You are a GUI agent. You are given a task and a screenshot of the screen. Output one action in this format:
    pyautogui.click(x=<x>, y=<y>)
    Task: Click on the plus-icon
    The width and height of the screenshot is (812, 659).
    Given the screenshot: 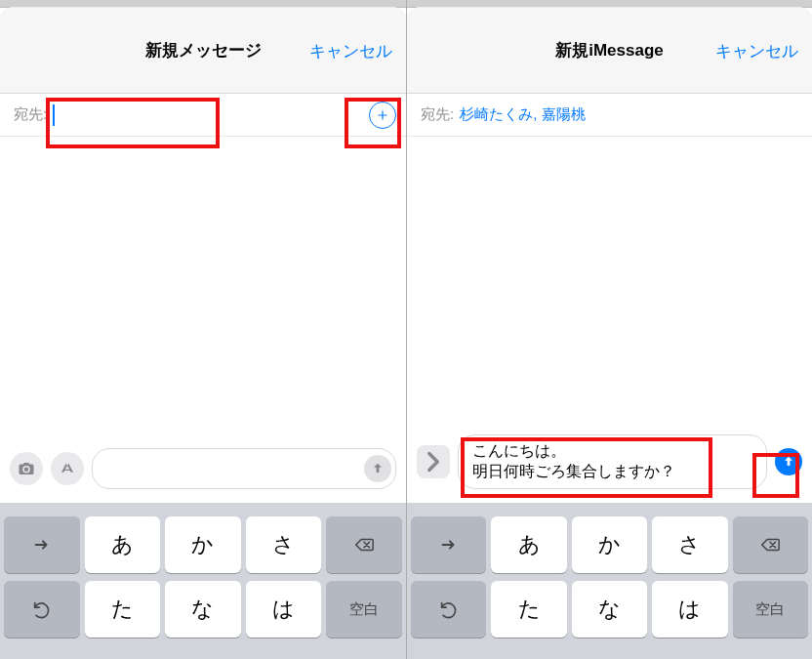 What is the action you would take?
    pyautogui.click(x=383, y=115)
    